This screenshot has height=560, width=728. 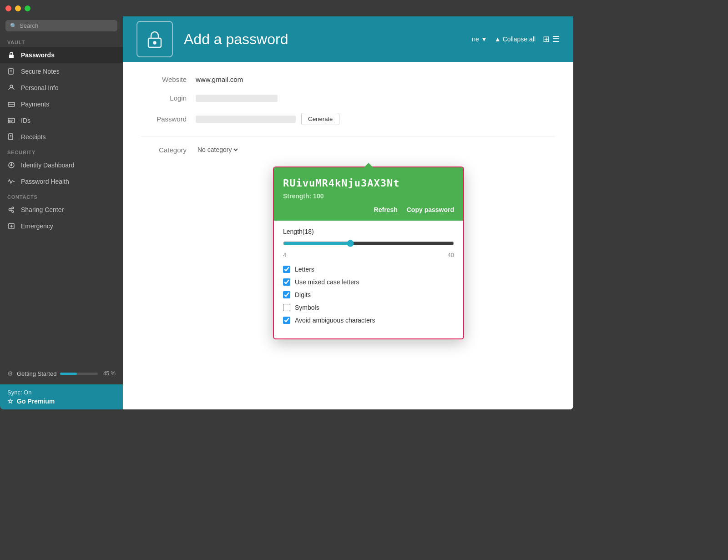 What do you see at coordinates (40, 71) in the screenshot?
I see `secure-notes-label: Secure Notes` at bounding box center [40, 71].